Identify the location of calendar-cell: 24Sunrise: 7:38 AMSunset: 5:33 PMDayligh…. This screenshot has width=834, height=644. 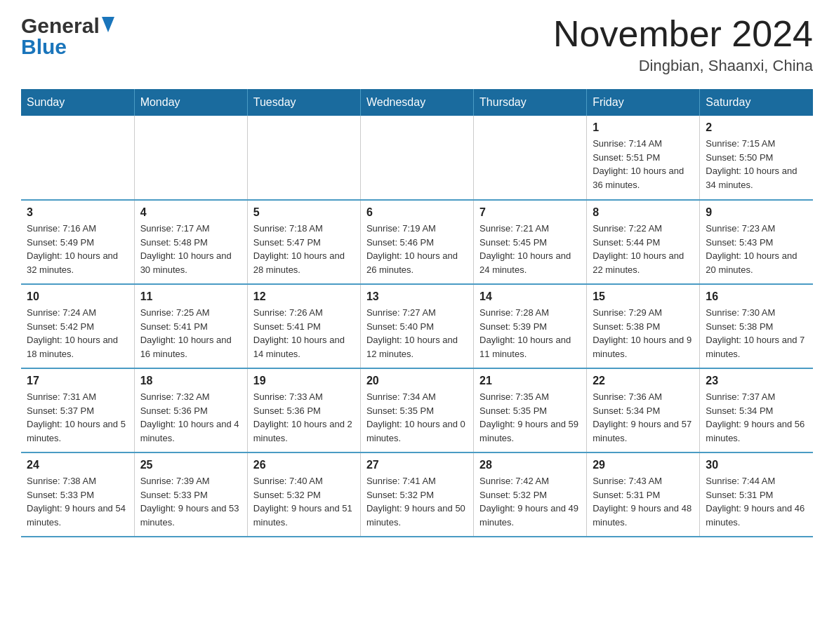
(77, 495).